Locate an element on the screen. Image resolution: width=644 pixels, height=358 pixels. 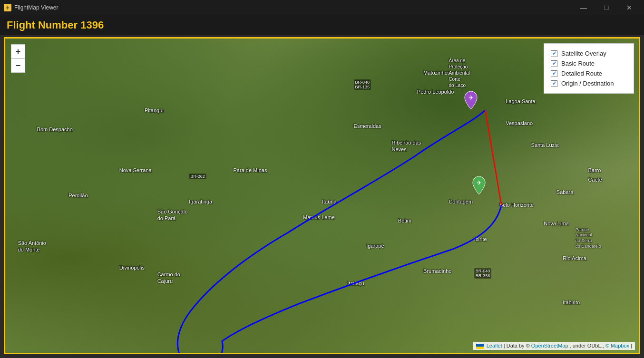
basic-route-label: Basic Route is located at coordinates (578, 64).